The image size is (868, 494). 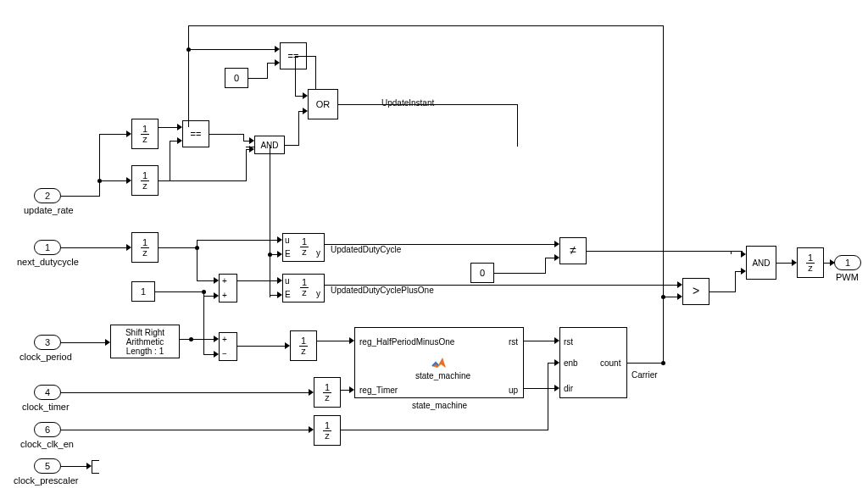 I want to click on sm-in2: reg_Timer, so click(x=378, y=390).